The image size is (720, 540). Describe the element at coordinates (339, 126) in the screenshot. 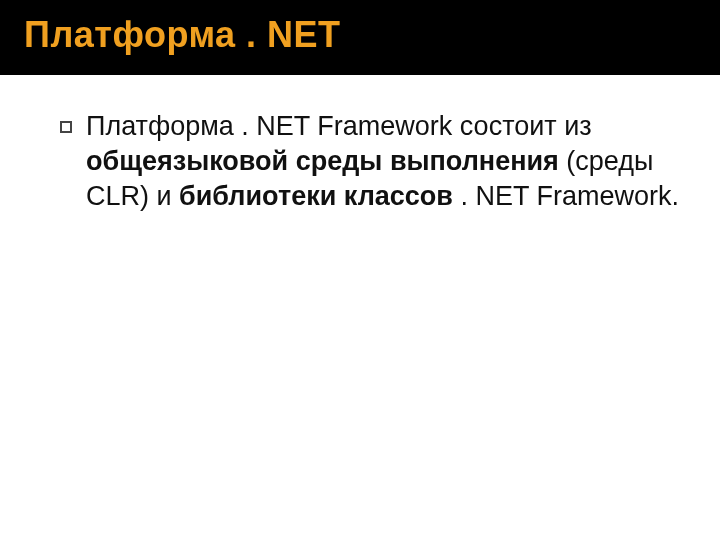

I see `text-segment: Платформа . NET Framework состоит из` at that location.